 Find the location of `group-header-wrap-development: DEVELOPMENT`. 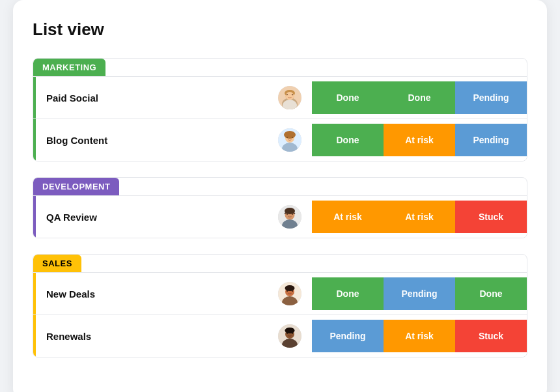

group-header-wrap-development: DEVELOPMENT is located at coordinates (280, 186).